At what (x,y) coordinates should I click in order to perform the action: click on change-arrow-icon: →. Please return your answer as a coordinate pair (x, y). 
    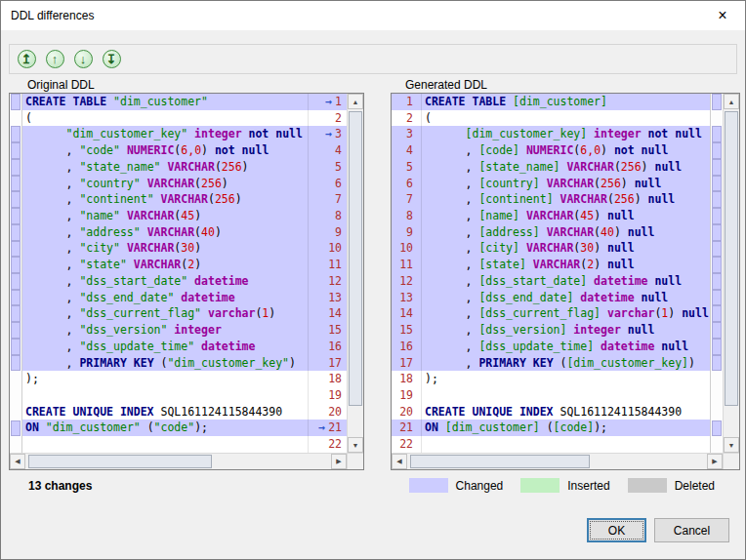
    Looking at the image, I should click on (328, 101).